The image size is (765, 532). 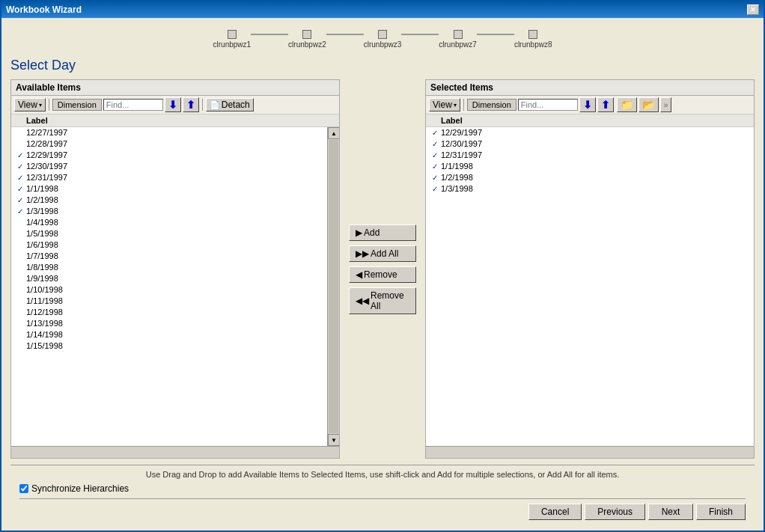 What do you see at coordinates (169, 223) in the screenshot?
I see `list-item: 1/4/1998` at bounding box center [169, 223].